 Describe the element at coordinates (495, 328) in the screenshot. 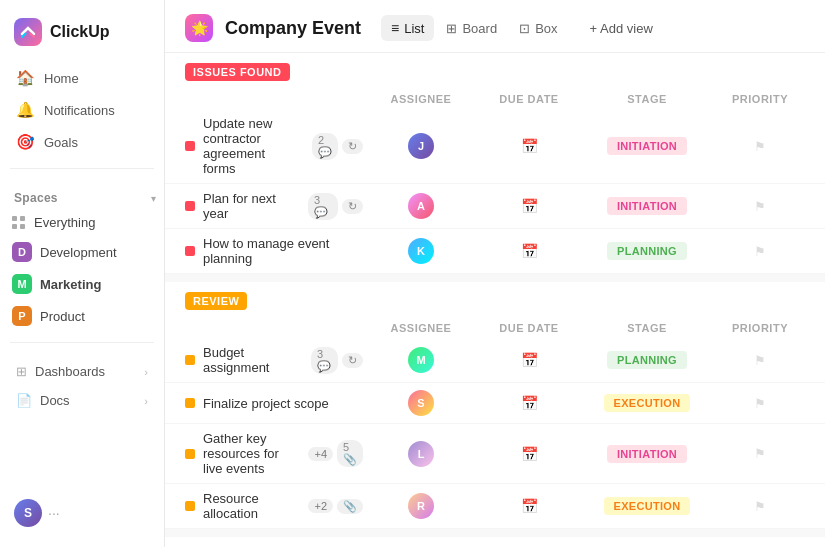

I see `review-columns: ASSIGNEE DUE DATE STAGE PRIORITY` at that location.